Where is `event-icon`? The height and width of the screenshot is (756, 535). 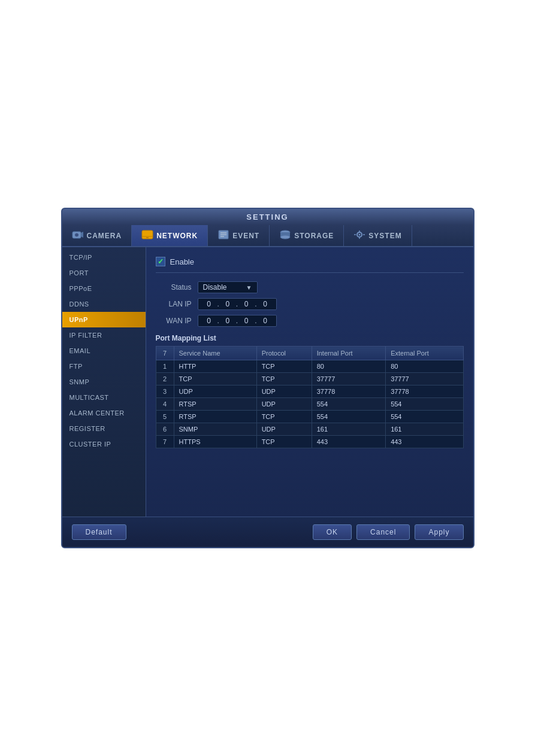
event-icon is located at coordinates (223, 236).